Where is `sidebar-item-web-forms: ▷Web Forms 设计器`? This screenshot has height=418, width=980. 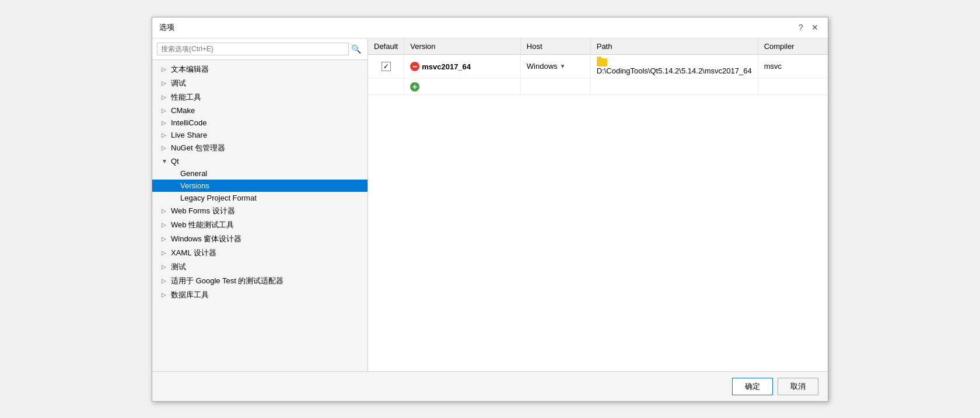 sidebar-item-web-forms: ▷Web Forms 设计器 is located at coordinates (260, 211).